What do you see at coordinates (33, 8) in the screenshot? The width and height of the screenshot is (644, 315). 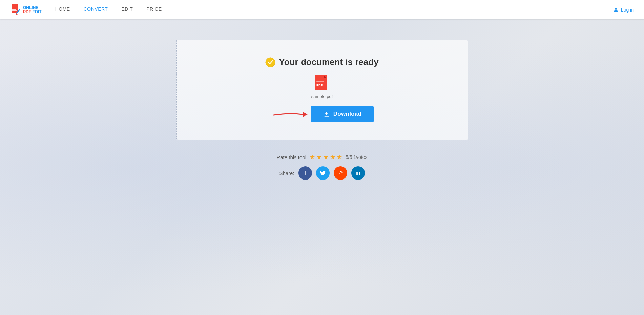 I see `logo-online: ONLINE` at bounding box center [33, 8].